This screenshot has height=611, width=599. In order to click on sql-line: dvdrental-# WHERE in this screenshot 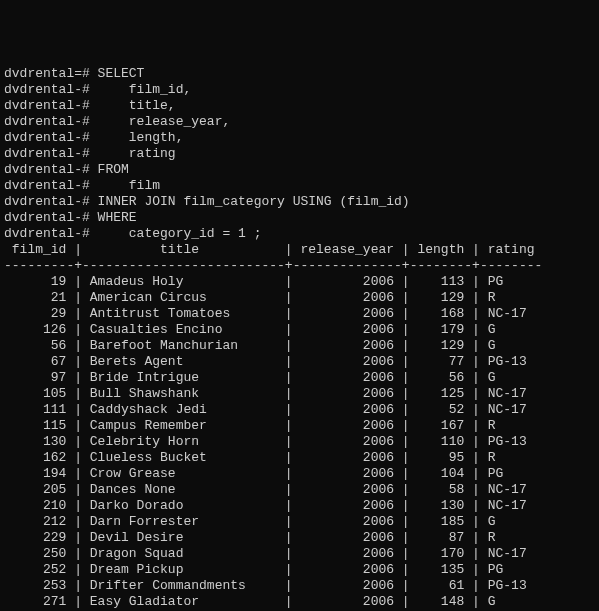, I will do `click(300, 218)`.